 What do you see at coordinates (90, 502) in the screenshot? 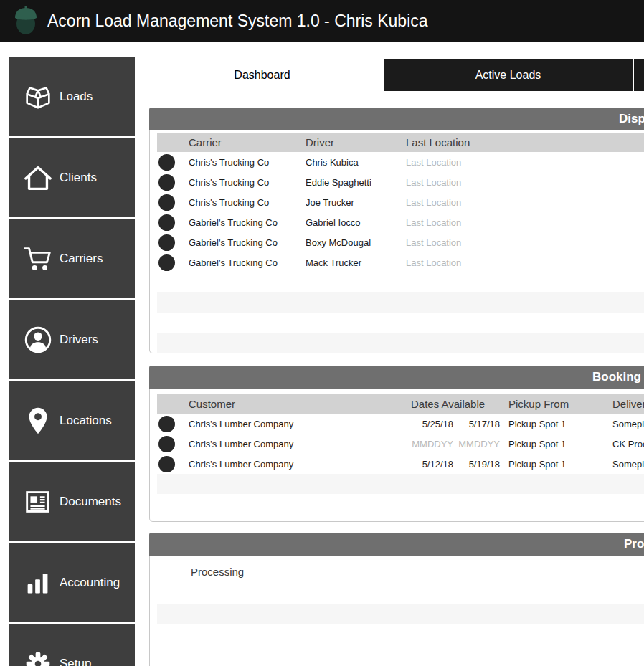
I see `sidebar-item-label: Documents` at bounding box center [90, 502].